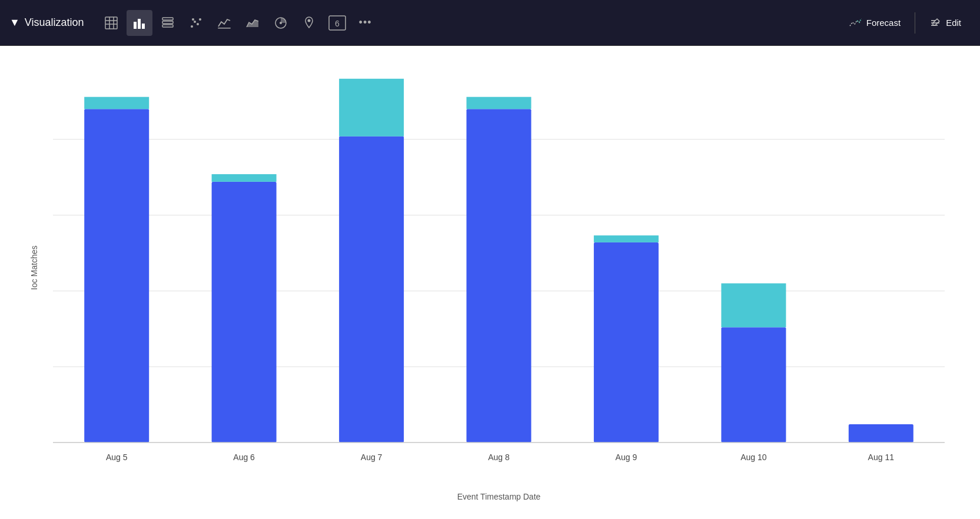 The height and width of the screenshot is (519, 980). I want to click on edit-icon, so click(935, 23).